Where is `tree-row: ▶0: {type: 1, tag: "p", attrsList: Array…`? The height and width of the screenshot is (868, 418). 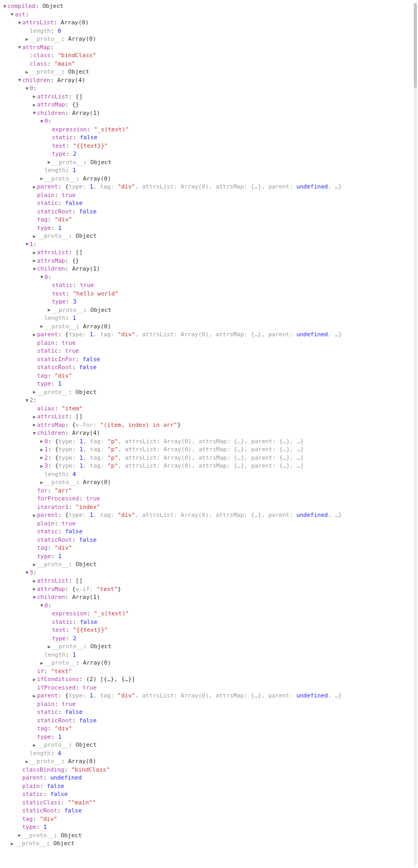
tree-row: ▶0: {type: 1, tag: "p", attrsList: Array… is located at coordinates (210, 442).